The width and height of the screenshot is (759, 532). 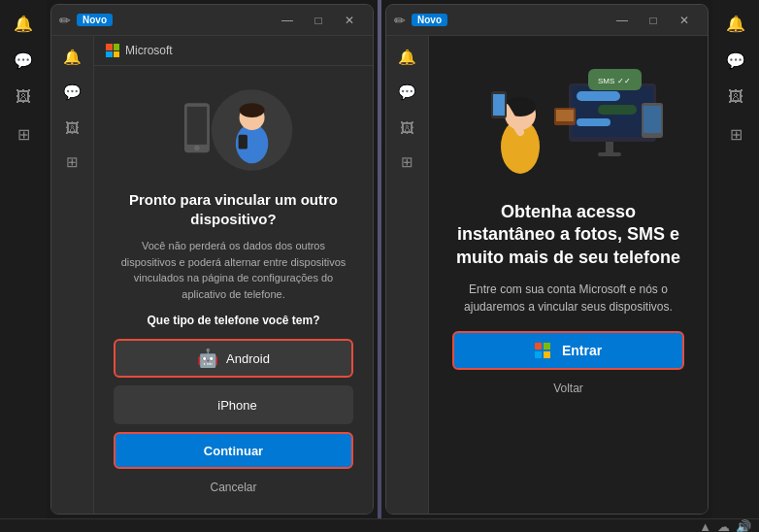 What do you see at coordinates (23, 23) in the screenshot?
I see `sidebar-bell-icon: 🔔` at bounding box center [23, 23].